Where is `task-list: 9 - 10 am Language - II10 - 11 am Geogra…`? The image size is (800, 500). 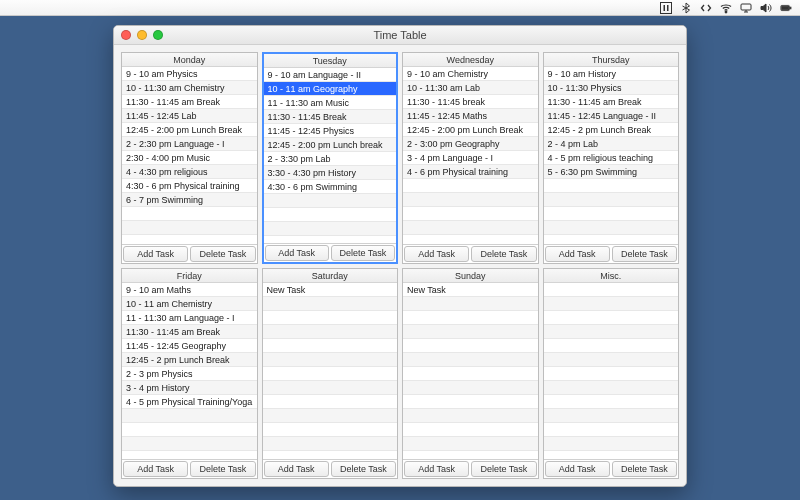 task-list: 9 - 10 am Language - II10 - 11 am Geogra… is located at coordinates (330, 156).